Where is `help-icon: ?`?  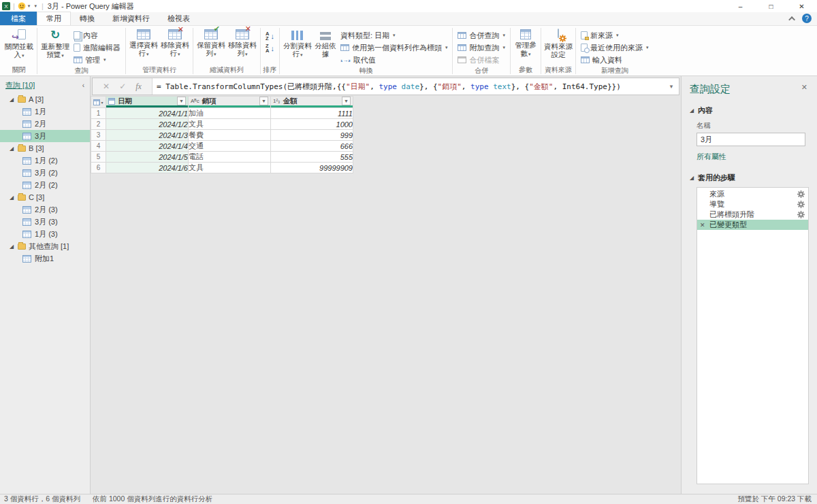 help-icon: ? is located at coordinates (807, 18).